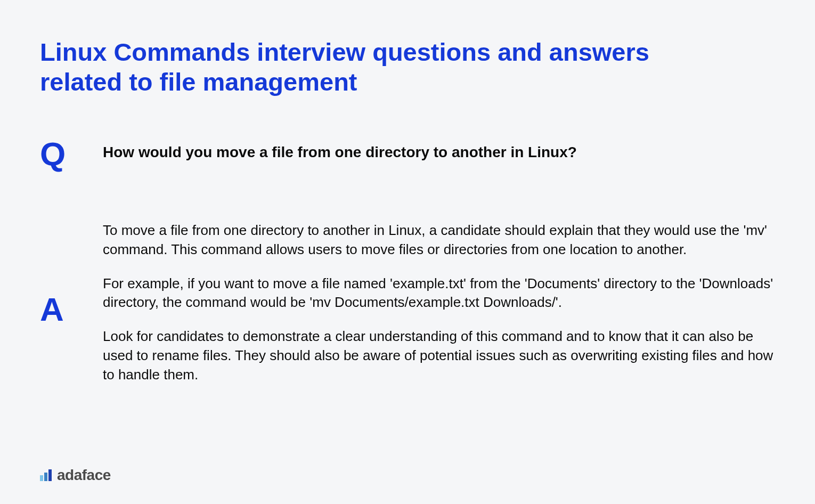  Describe the element at coordinates (46, 475) in the screenshot. I see `logo-icon` at that location.